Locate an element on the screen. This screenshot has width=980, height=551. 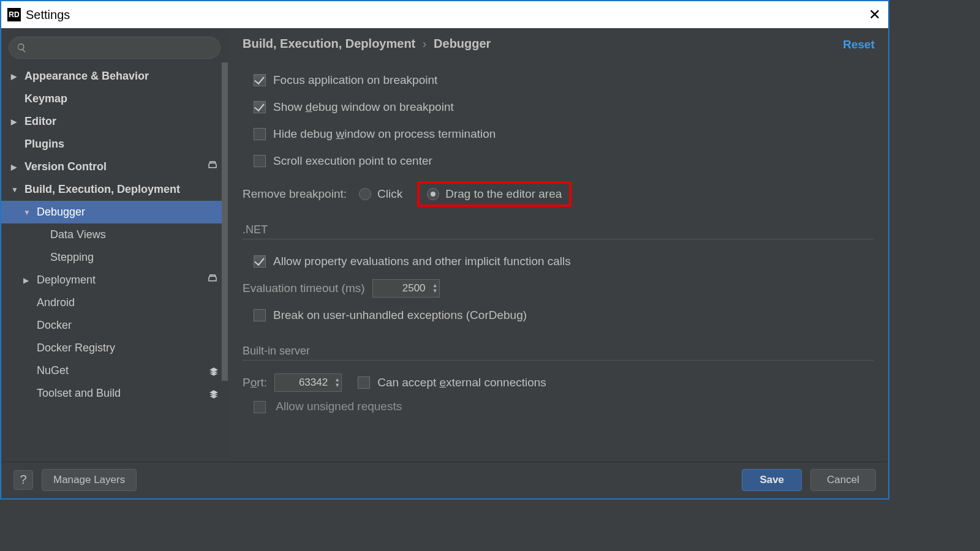
tree-item-label: NuGet is located at coordinates (53, 371).